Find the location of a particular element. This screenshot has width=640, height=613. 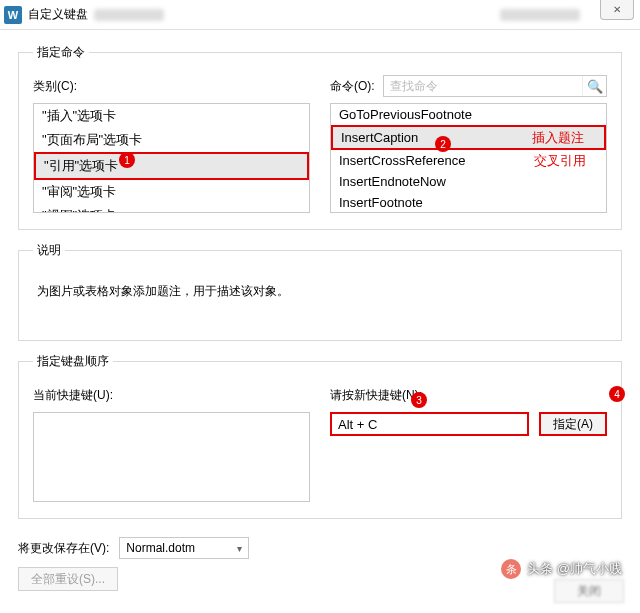

search-icon: 🔍 is located at coordinates (594, 86).